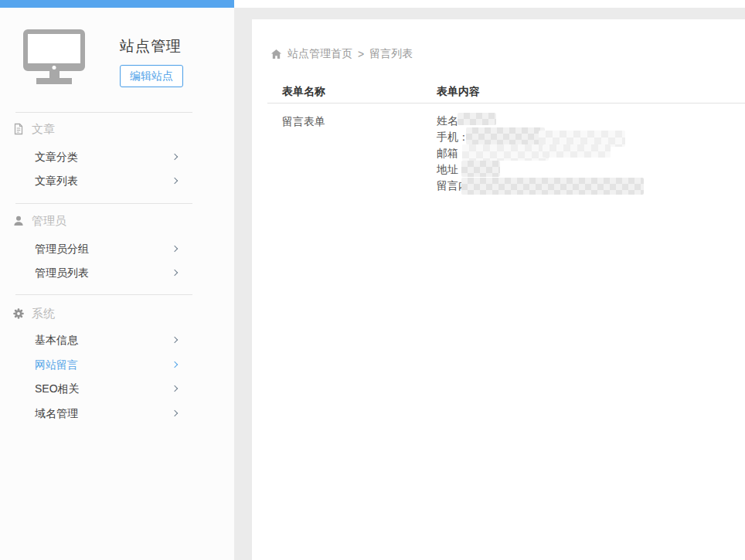  I want to click on column-header-form-content: 表单内容, so click(458, 92).